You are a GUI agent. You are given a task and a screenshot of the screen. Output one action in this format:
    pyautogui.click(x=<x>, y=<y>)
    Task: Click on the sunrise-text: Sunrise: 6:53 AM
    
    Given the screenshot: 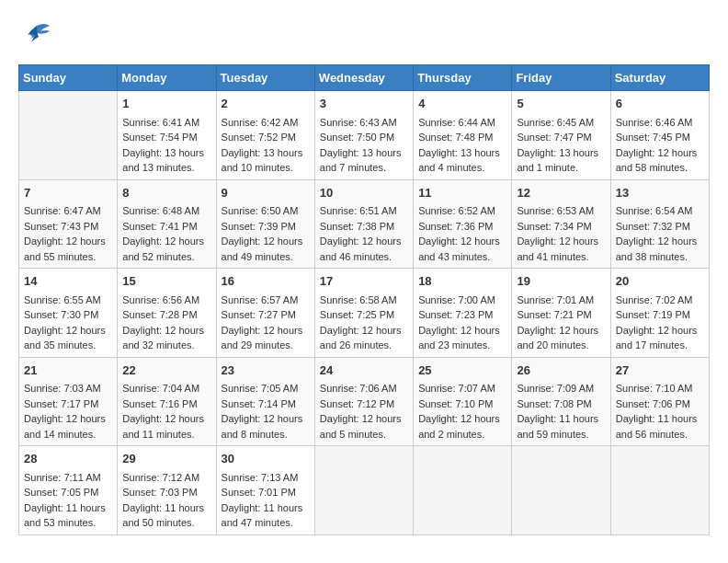 What is the action you would take?
    pyautogui.click(x=561, y=212)
    